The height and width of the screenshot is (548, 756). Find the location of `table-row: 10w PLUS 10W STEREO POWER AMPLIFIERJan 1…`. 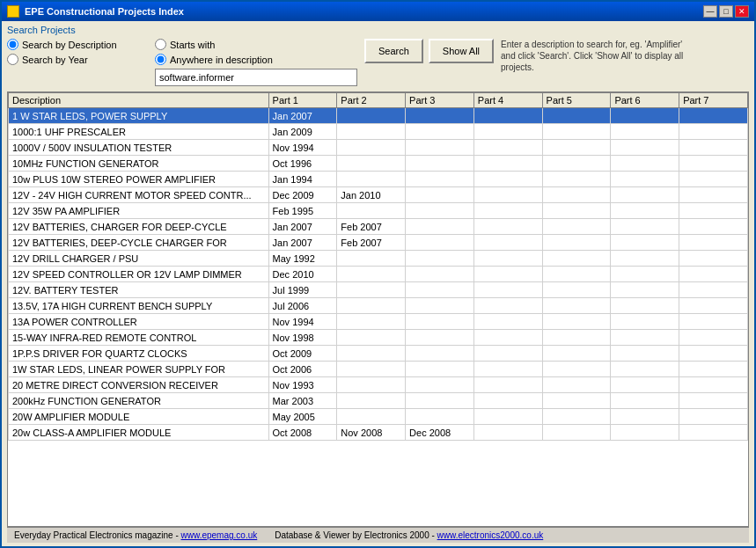

table-row: 10w PLUS 10W STEREO POWER AMPLIFIERJan 1… is located at coordinates (378, 179).